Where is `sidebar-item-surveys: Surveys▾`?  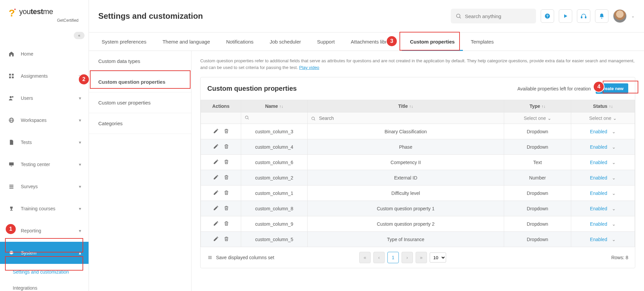
sidebar-item-surveys: Surveys▾ is located at coordinates (44, 187).